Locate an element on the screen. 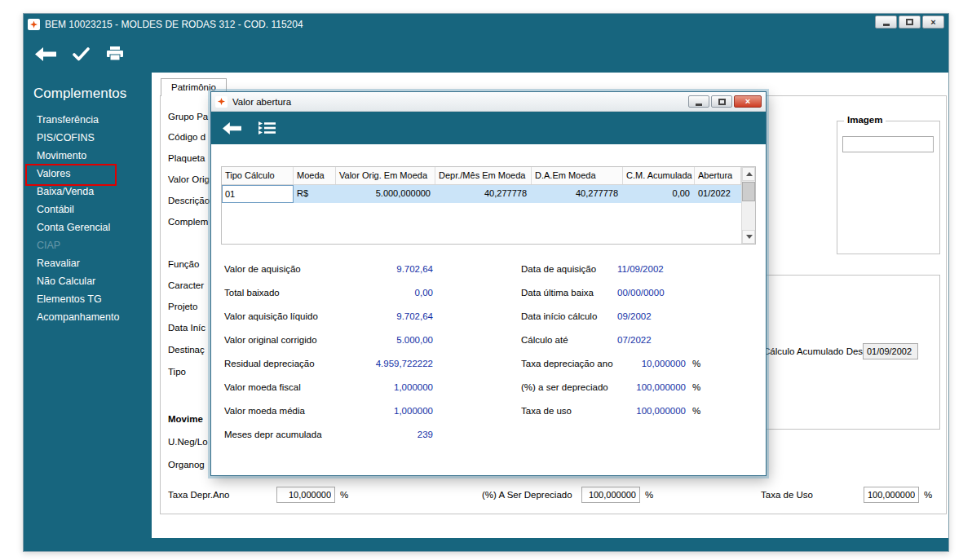 The image size is (972, 560). grid-col-tipo-c-lculo: Tipo Cálculo is located at coordinates (258, 176).